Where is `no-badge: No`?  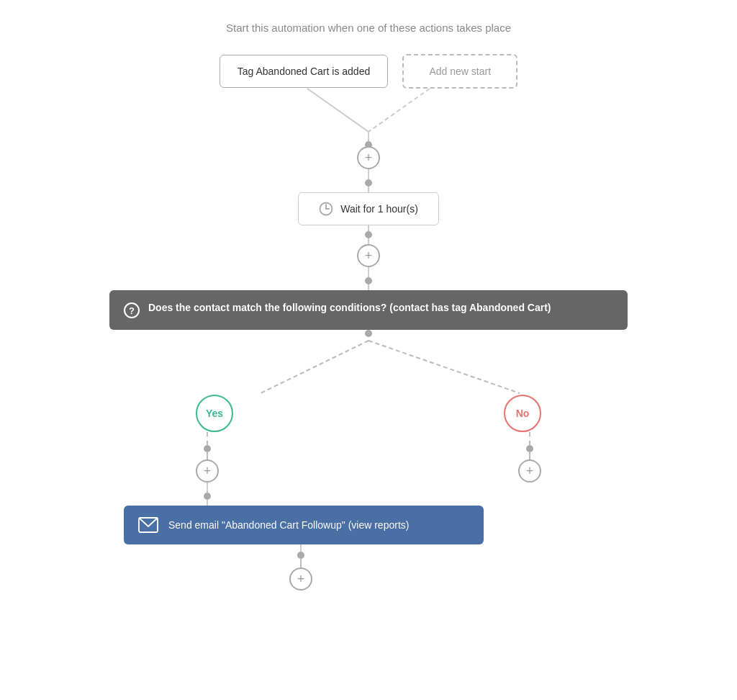
no-badge: No is located at coordinates (523, 413).